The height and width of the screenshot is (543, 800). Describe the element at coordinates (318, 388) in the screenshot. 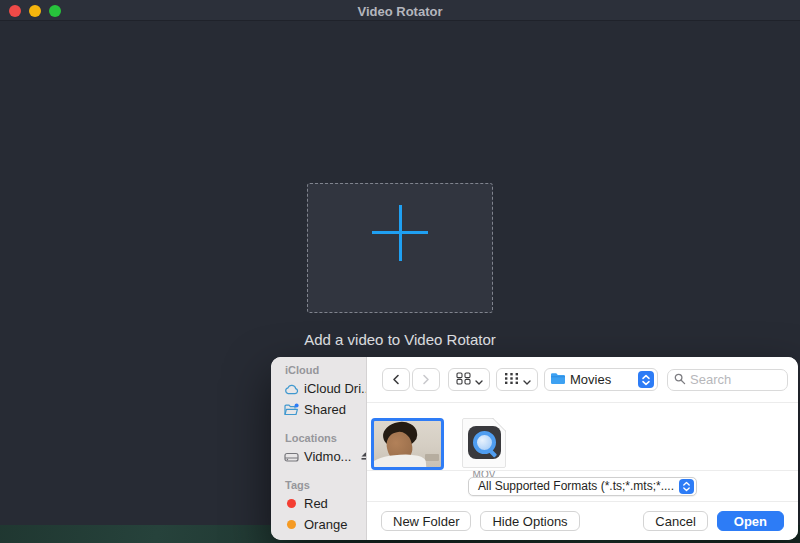

I see `sidebar-item-icloud-drive: iCloud Dri...` at that location.